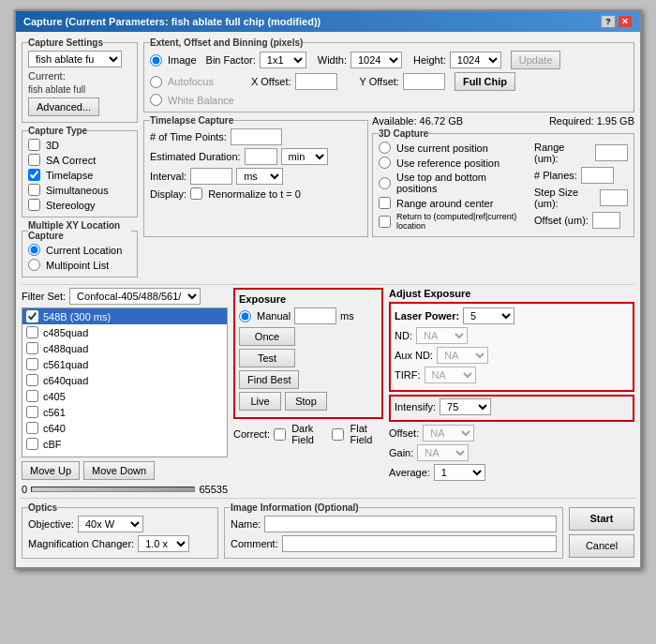 This screenshot has height=644, width=656. I want to click on filter-set-select: Confocal-405/488/561/64, so click(135, 296).